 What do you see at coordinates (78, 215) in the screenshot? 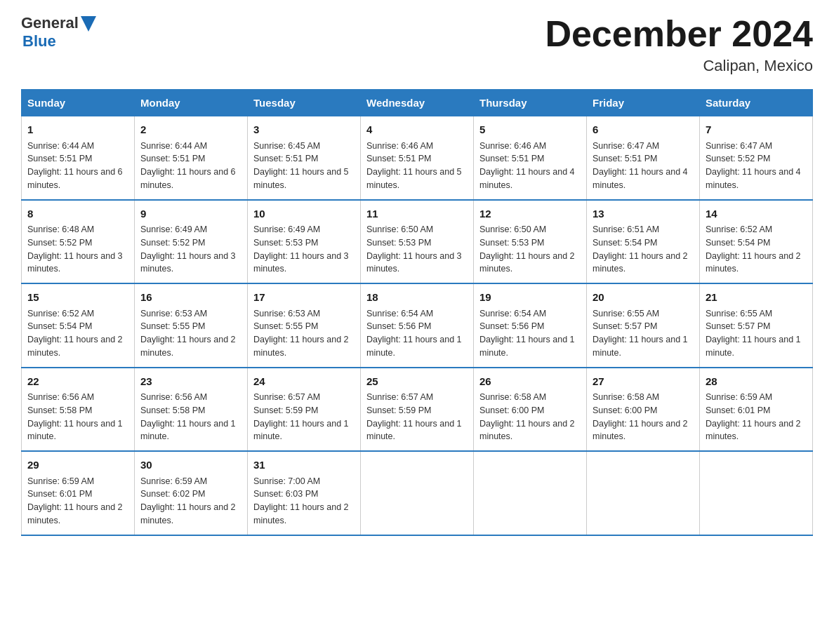
I see `day-number: 8` at bounding box center [78, 215].